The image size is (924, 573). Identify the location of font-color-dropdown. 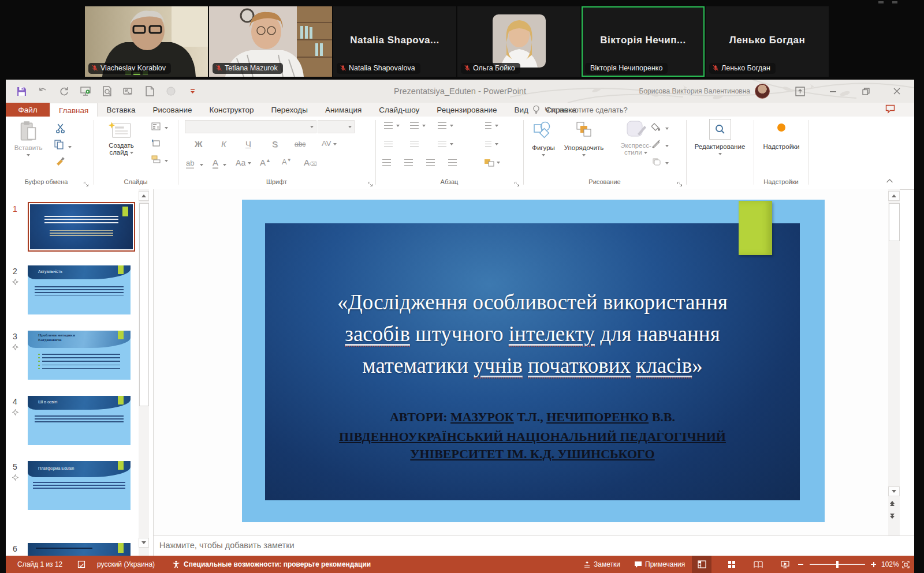
(225, 165).